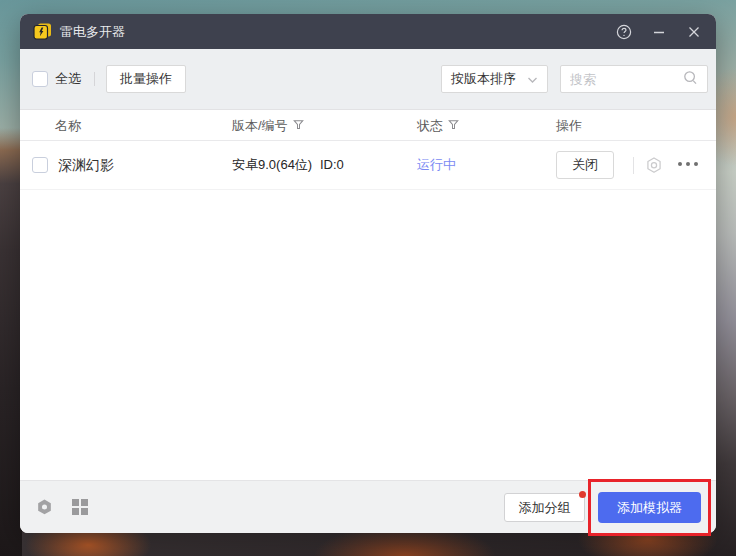  I want to click on row-divider, so click(634, 166).